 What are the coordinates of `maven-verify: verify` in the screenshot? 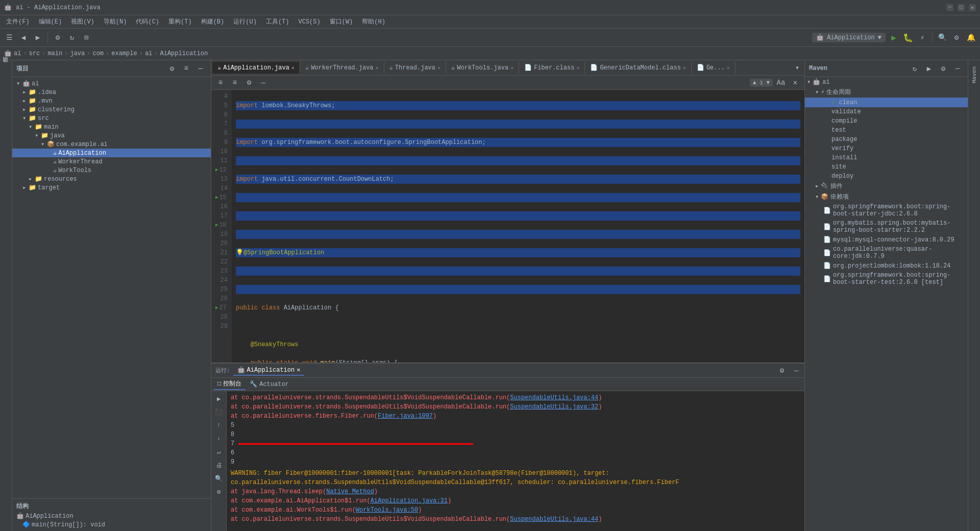 It's located at (886, 149).